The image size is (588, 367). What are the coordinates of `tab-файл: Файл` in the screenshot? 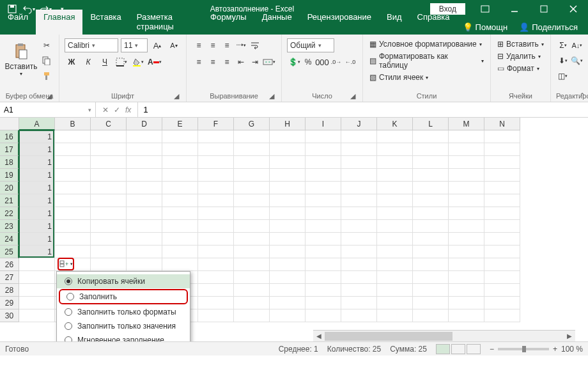 It's located at (18, 22).